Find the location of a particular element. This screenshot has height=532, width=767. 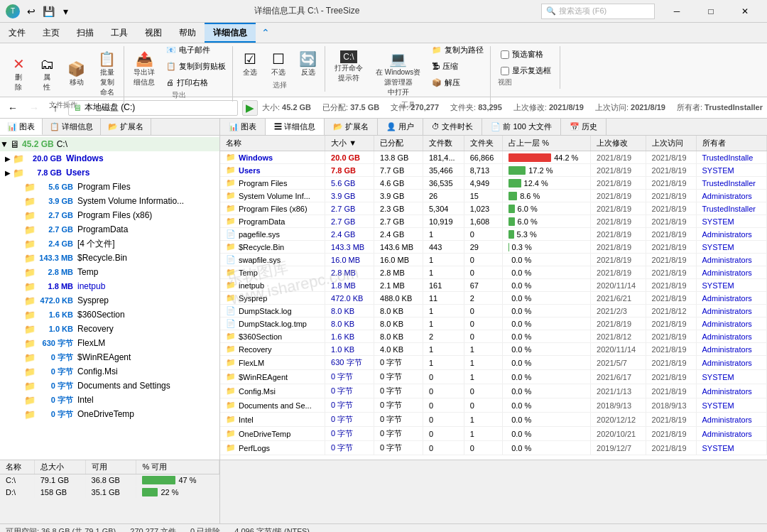

ribbon-btn-compress: 🗜 压缩 is located at coordinates (457, 67).